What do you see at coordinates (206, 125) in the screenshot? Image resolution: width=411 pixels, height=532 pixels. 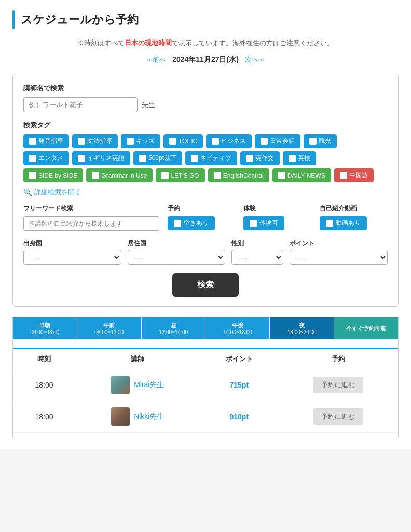 I see `tags-section-label: 検索タグ` at bounding box center [206, 125].